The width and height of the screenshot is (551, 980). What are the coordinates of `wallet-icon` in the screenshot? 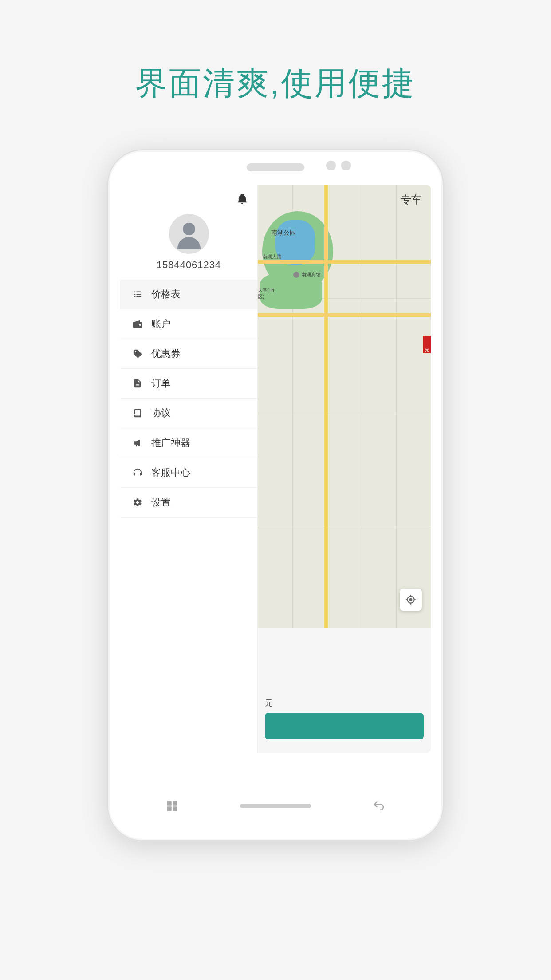 It's located at (138, 324).